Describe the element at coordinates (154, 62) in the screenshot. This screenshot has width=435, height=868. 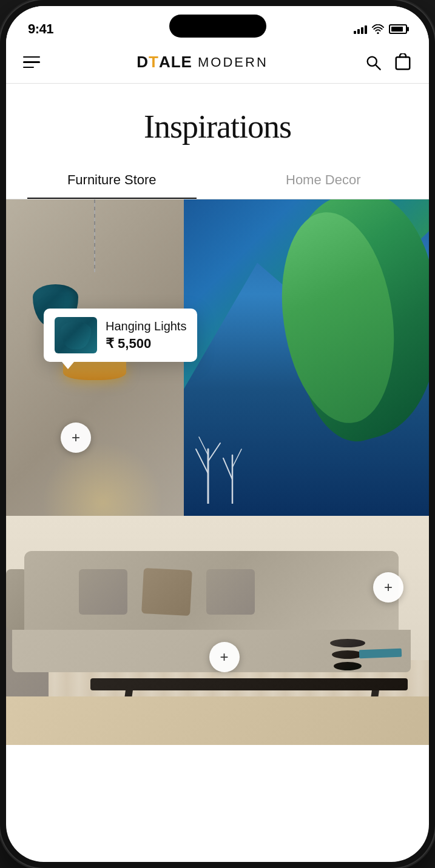
I see `logo-accent: T` at that location.